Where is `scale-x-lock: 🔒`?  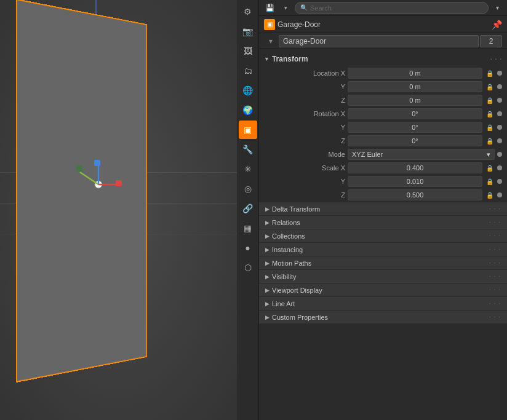 scale-x-lock: 🔒 is located at coordinates (490, 168).